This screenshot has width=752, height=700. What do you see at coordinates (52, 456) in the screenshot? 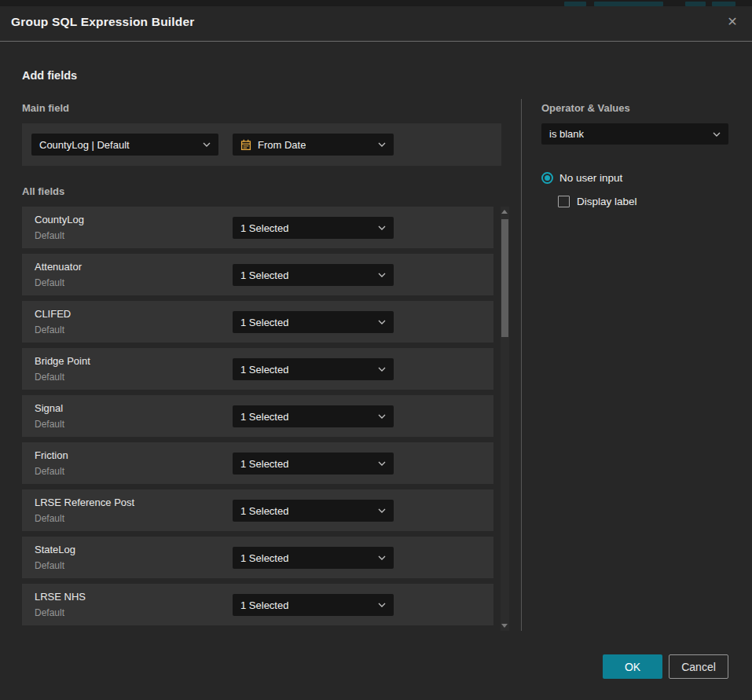
I see `field-name: Friction` at bounding box center [52, 456].